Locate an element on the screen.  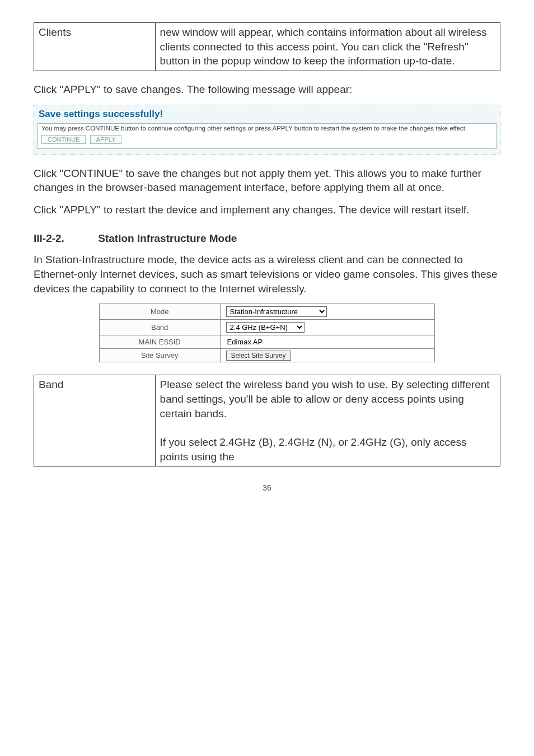
save-settings-panel: Save settings successfully! You may pres… is located at coordinates (267, 130).